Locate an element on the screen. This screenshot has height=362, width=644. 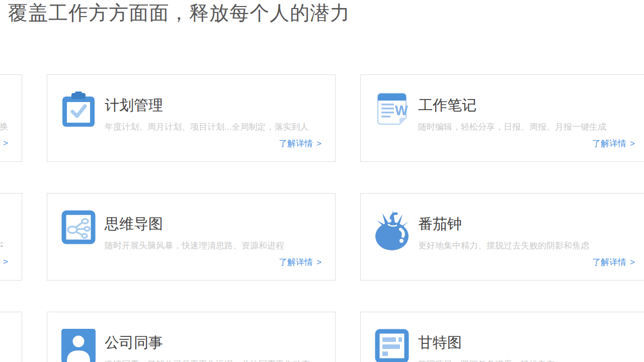
card-title: 工作笔记 is located at coordinates (526, 105).